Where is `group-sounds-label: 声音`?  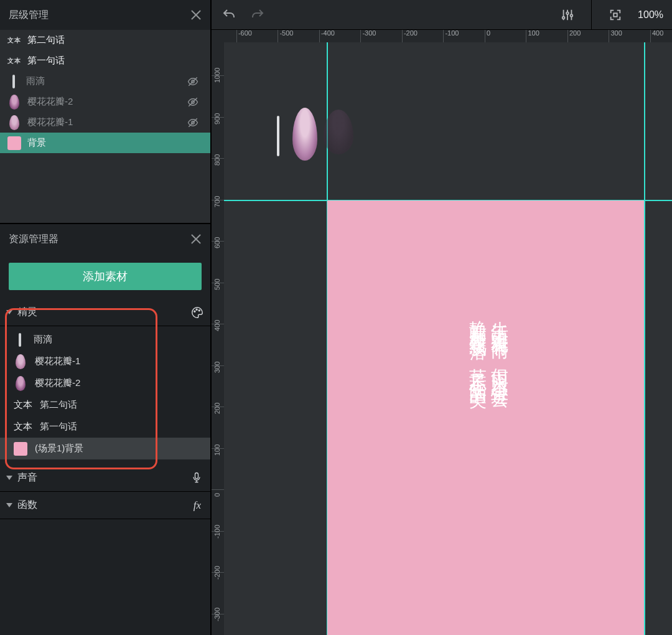
group-sounds-label: 声音 is located at coordinates (102, 478).